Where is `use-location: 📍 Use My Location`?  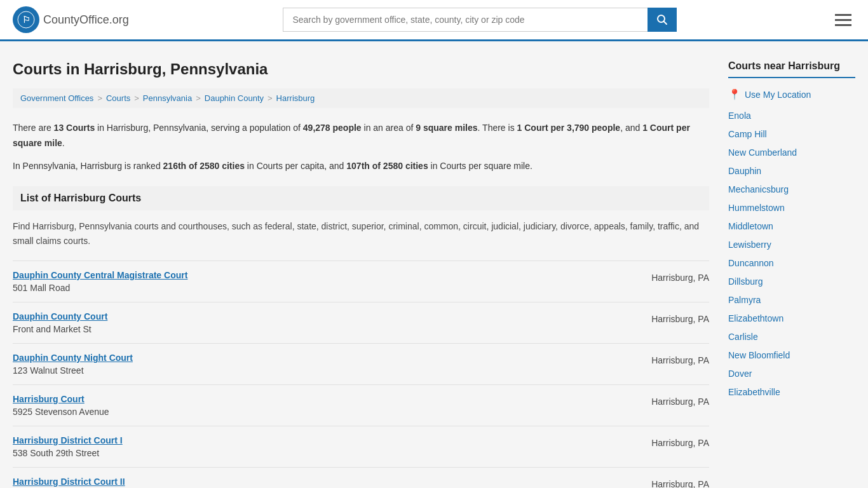
use-location: 📍 Use My Location is located at coordinates (792, 94).